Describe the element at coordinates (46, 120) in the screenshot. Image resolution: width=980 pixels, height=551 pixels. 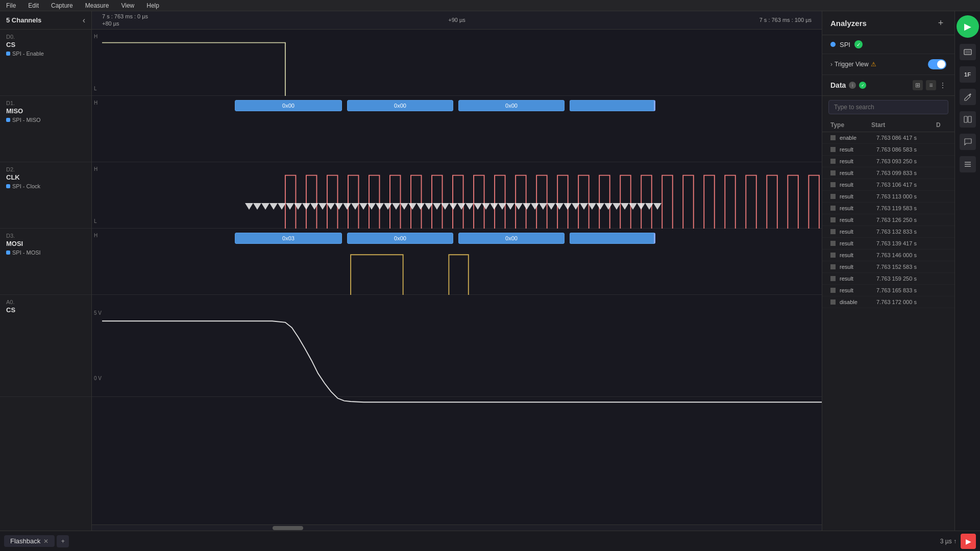
I see `channel-tag-miso: SPI - MISO` at that location.